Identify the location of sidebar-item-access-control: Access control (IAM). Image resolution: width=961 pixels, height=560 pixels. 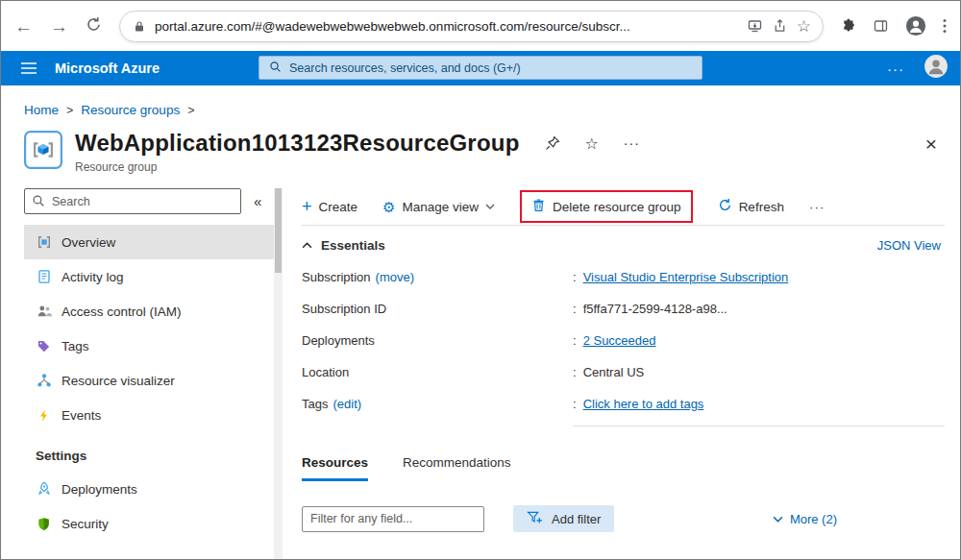
(149, 311).